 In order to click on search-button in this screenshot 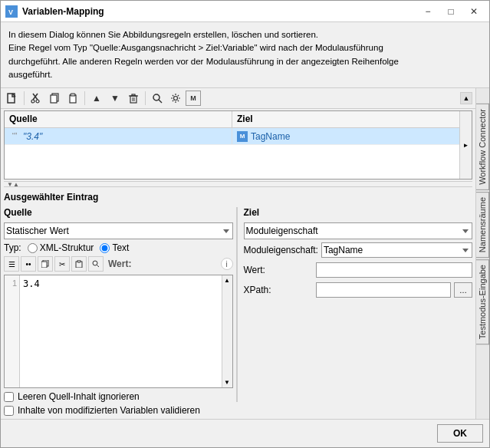, I will do `click(157, 98)`.